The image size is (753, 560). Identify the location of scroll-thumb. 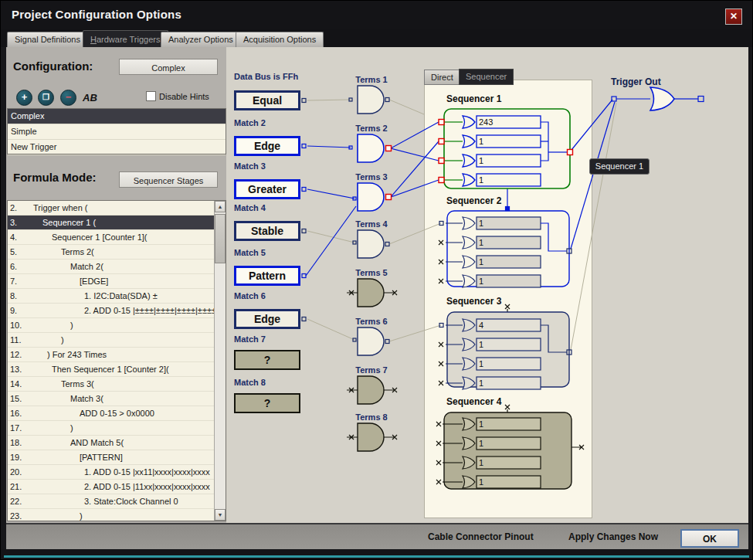
(220, 239).